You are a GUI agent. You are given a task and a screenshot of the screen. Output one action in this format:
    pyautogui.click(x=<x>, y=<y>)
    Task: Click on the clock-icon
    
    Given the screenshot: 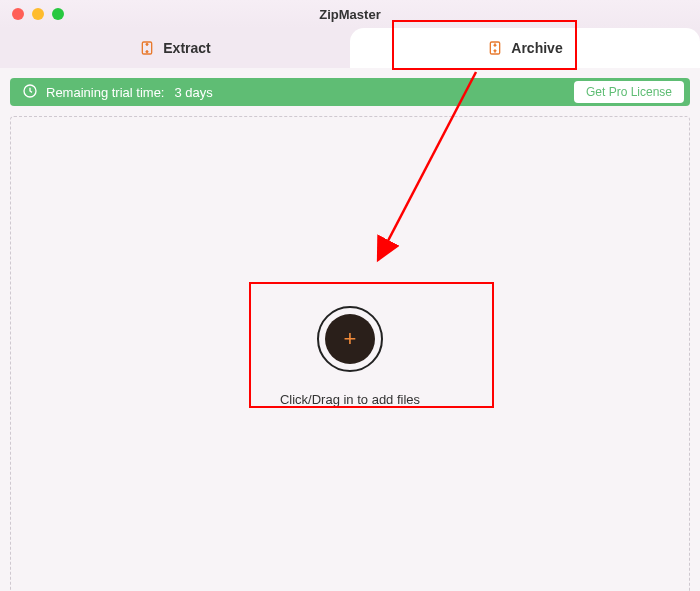 What is the action you would take?
    pyautogui.click(x=30, y=92)
    